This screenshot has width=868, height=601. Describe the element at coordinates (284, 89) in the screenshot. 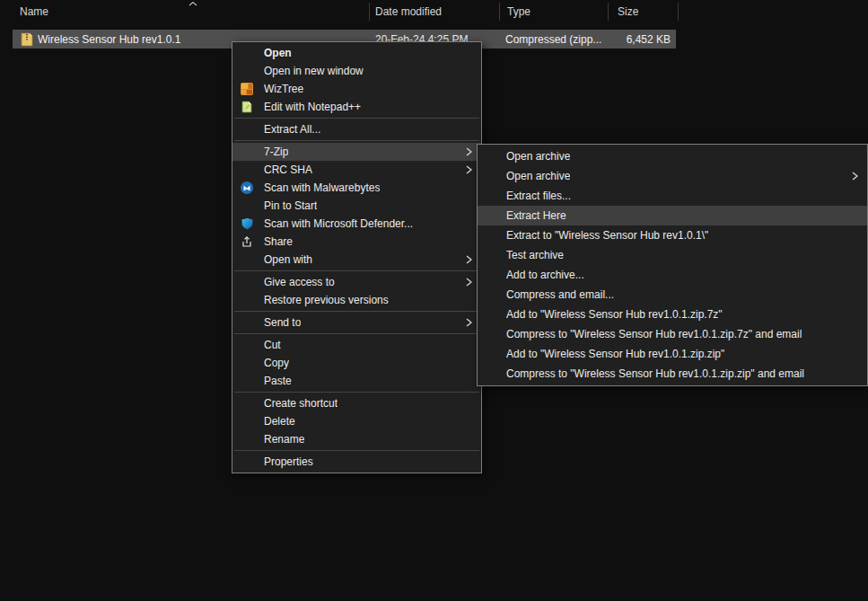

I see `menu-item-label: WizTree` at that location.